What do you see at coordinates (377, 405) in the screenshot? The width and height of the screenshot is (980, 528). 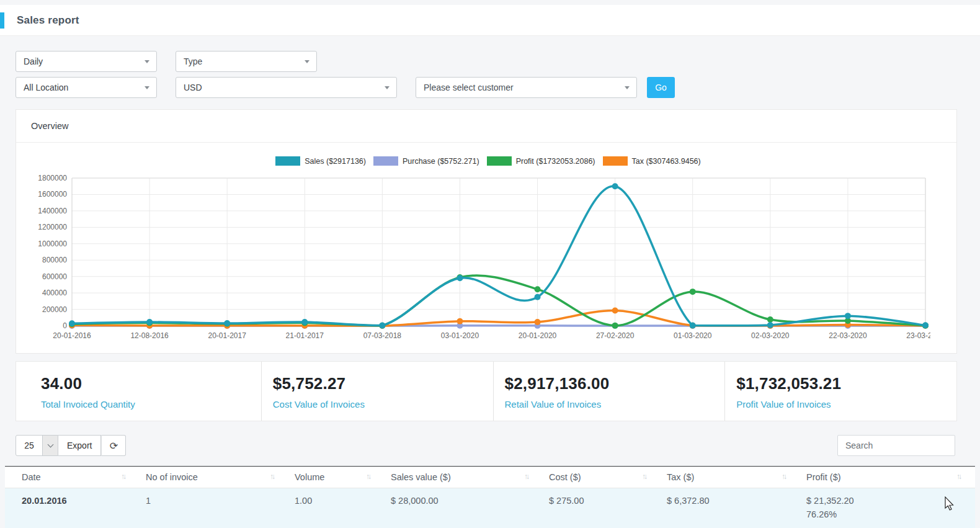 I see `stat-label: Cost Value of Invoices` at bounding box center [377, 405].